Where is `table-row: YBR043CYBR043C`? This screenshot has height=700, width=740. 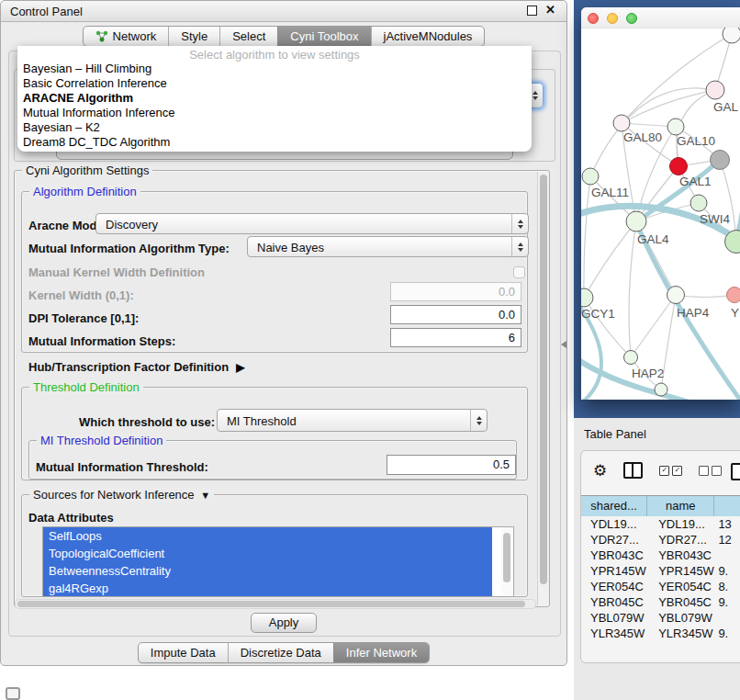
table-row: YBR043CYBR043C is located at coordinates (661, 555).